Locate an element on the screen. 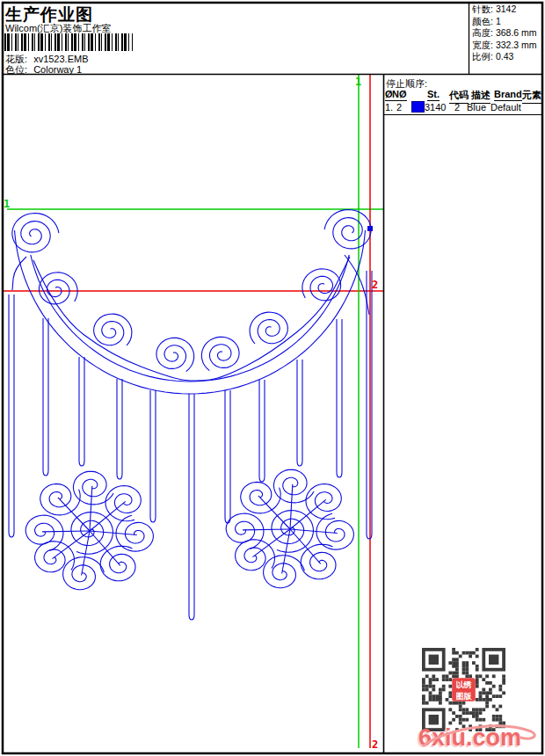  qr-code: 以绣图版 is located at coordinates (464, 689).